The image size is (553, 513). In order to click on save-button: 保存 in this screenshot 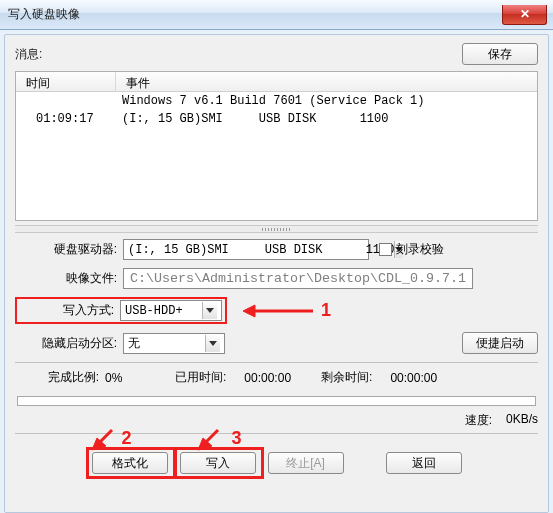, I will do `click(500, 54)`.